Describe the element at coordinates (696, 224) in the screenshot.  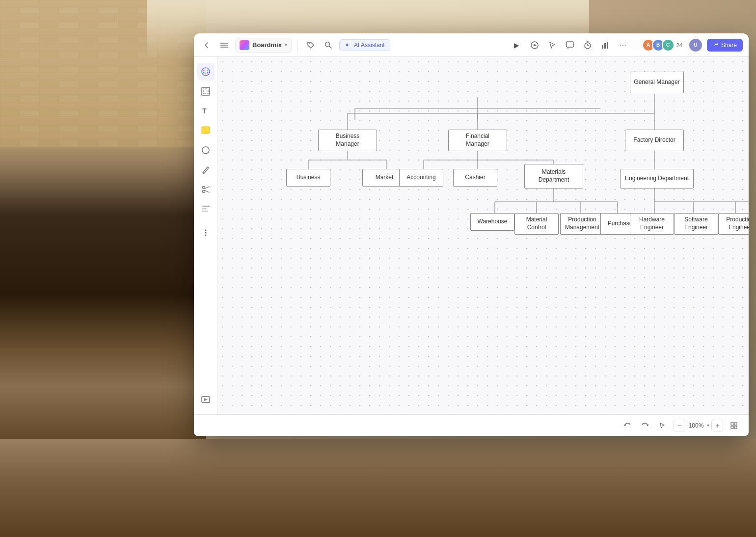
I see `node-software-engineer: Software Engineer` at that location.